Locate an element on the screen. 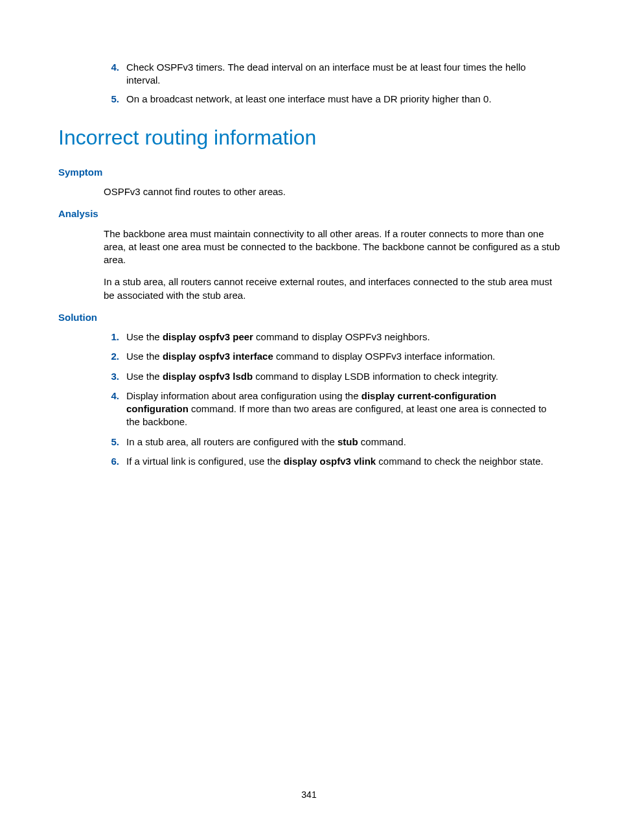 The width and height of the screenshot is (618, 840). text-post: command to check the neighbor state. is located at coordinates (459, 461).